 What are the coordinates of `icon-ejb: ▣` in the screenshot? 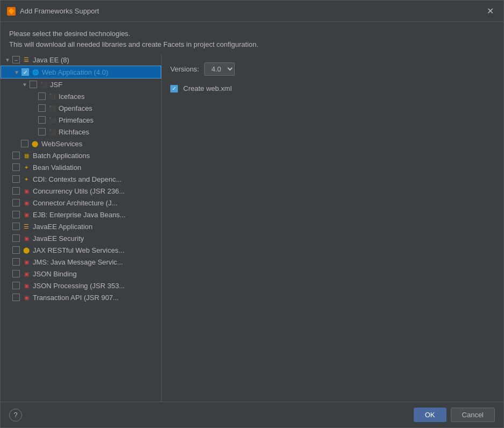 It's located at (26, 215).